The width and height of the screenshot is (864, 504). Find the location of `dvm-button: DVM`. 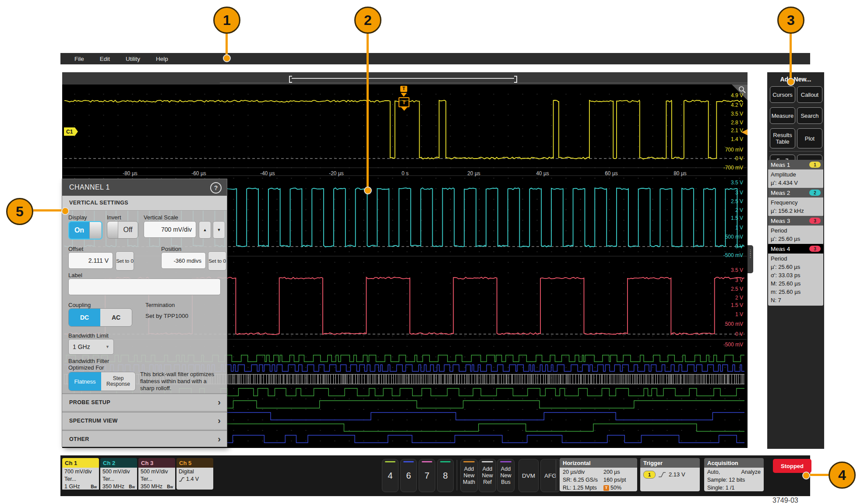

dvm-button: DVM is located at coordinates (529, 476).